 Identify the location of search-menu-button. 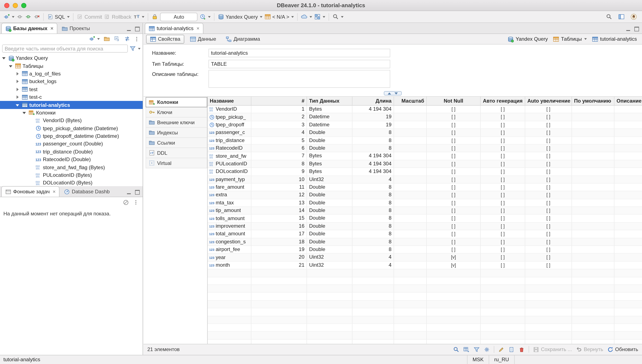
(338, 17).